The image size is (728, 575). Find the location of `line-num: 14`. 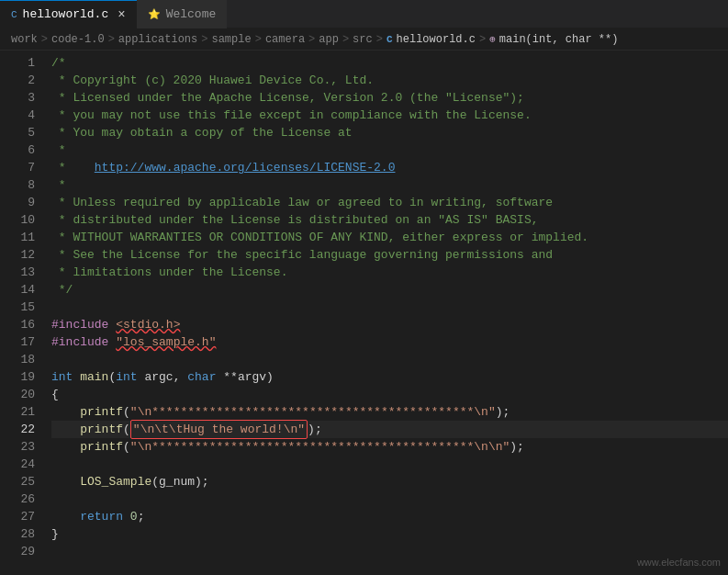

line-num: 14 is located at coordinates (17, 290).